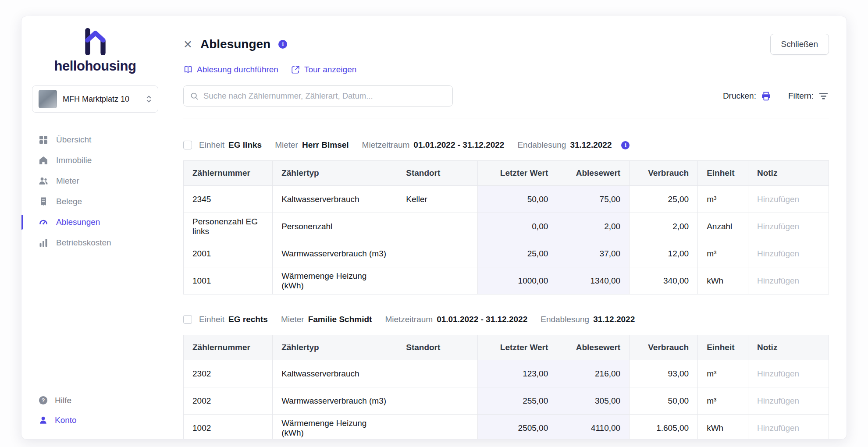 This screenshot has height=447, width=868. Describe the element at coordinates (331, 70) in the screenshot. I see `show-tour-label: Tour anzeigen` at that location.